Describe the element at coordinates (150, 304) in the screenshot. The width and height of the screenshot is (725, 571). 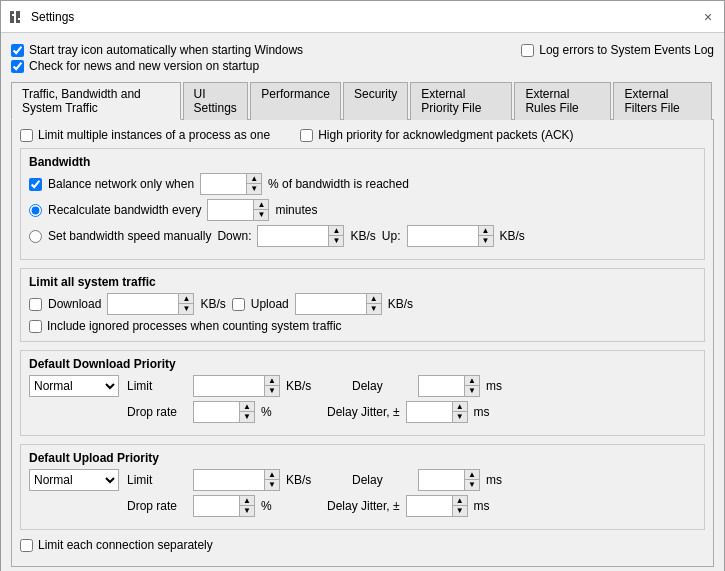
I see `download-limit-spinbox: 100.00 ▲ ▼` at that location.